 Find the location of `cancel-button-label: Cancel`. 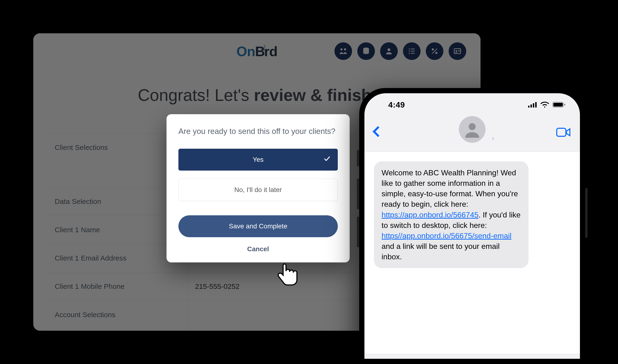

cancel-button-label: Cancel is located at coordinates (258, 249).